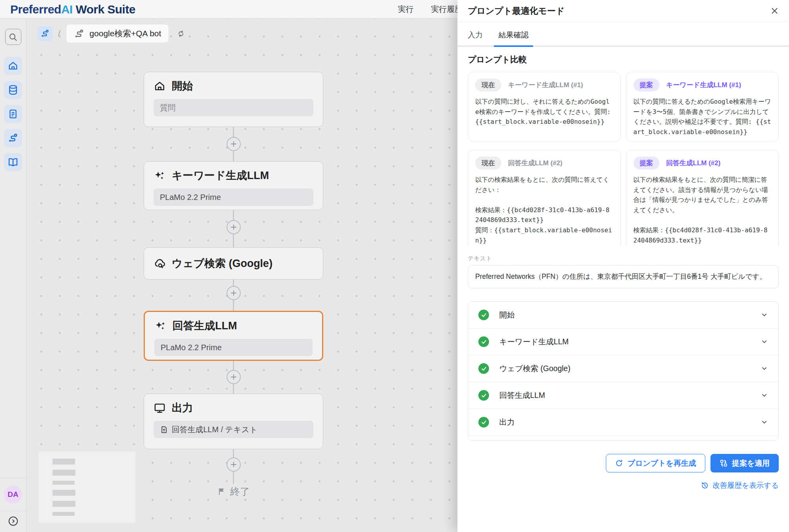  Describe the element at coordinates (234, 263) in the screenshot. I see `node-web-search: ウェブ検索 (Google)` at that location.